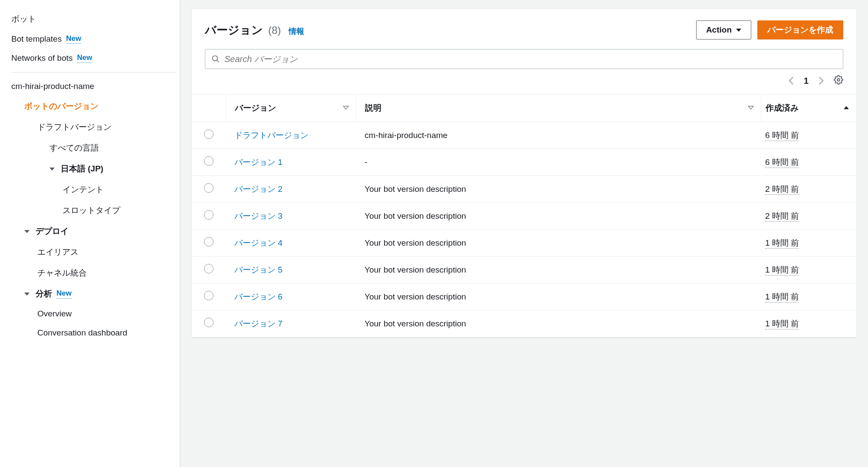 This screenshot has width=868, height=467. Describe the element at coordinates (524, 82) in the screenshot. I see `pagination: 1` at that location.